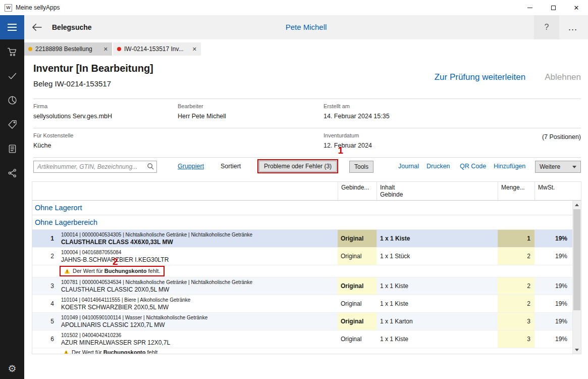 This screenshot has height=379, width=588. Describe the element at coordinates (357, 191) in the screenshot. I see `col-gebinde: Gebinde...` at that location.